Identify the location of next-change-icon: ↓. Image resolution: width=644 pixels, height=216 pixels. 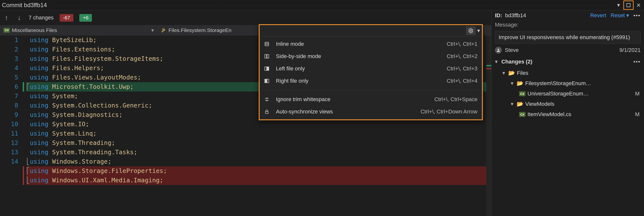
(19, 18).